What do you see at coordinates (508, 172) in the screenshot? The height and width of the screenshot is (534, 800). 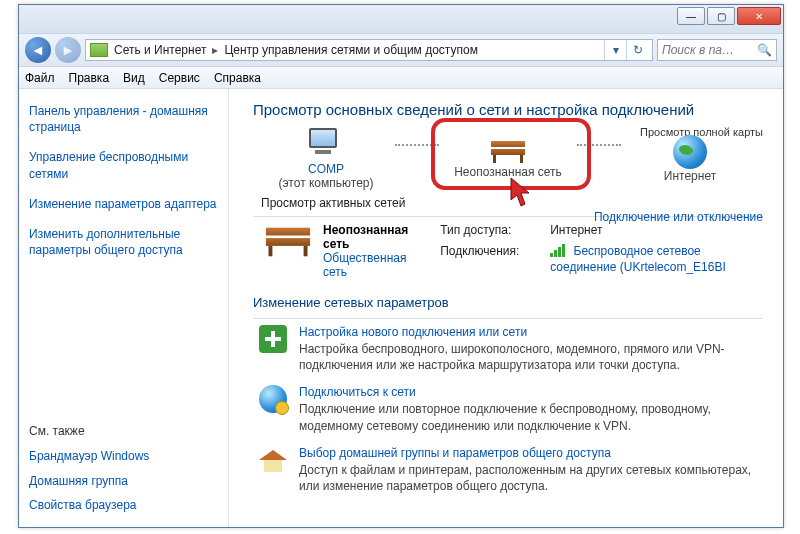 I see `map-mid-label: Неопознанная сеть` at bounding box center [508, 172].